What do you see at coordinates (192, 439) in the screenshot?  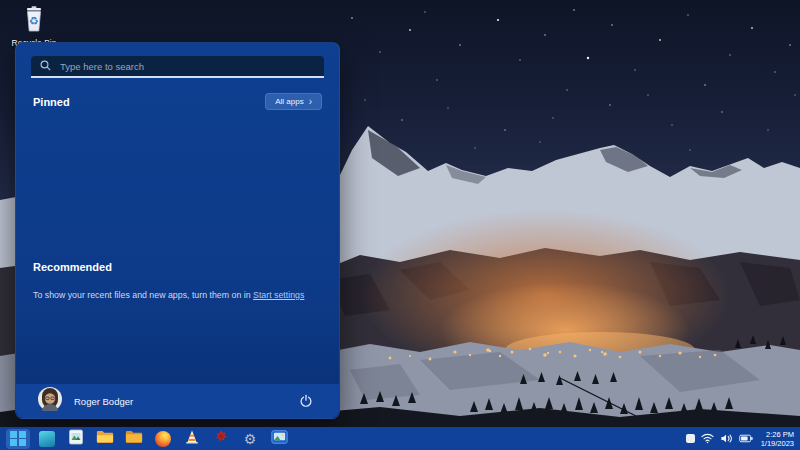 I see `taskbar-vlc` at bounding box center [192, 439].